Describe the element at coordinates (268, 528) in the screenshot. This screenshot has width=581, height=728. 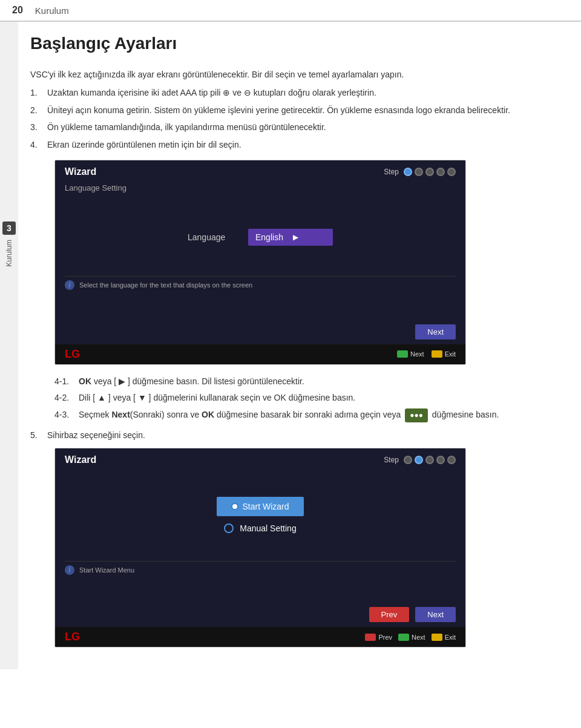
I see `manual-setting-label: Manual Setting` at that location.